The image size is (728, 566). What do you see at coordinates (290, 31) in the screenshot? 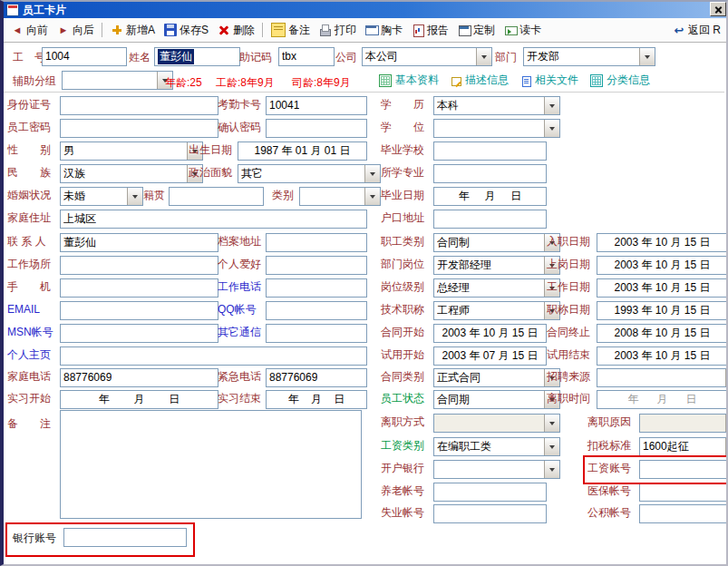
I see `note-button: 备注` at bounding box center [290, 31].